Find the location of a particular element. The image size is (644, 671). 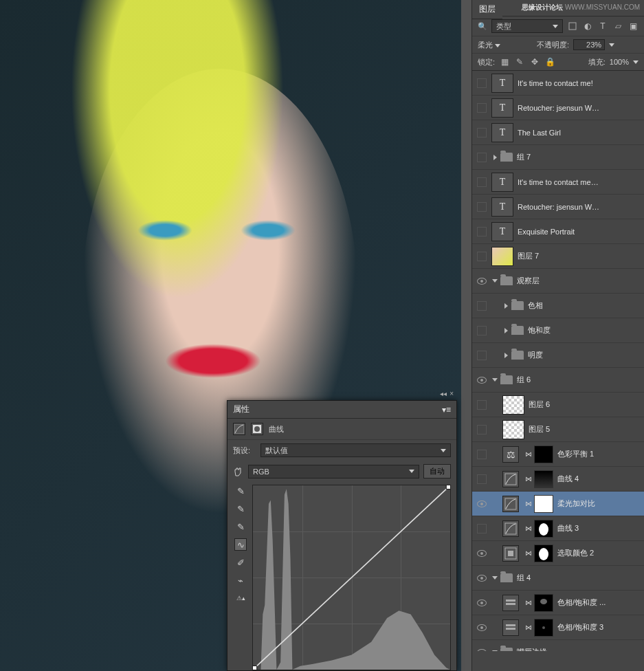

layer-name: 色彩平衡 1 is located at coordinates (576, 454).